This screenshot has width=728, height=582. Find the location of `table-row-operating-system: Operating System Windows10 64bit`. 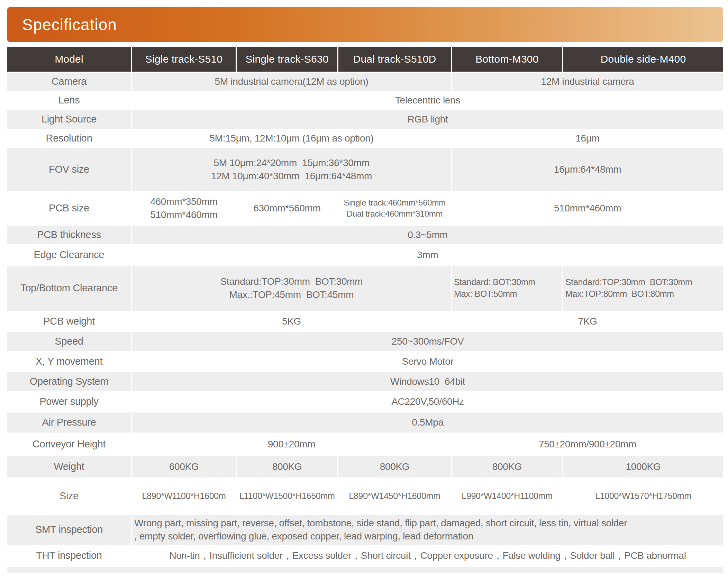

table-row-operating-system: Operating System Windows10 64bit is located at coordinates (365, 382).